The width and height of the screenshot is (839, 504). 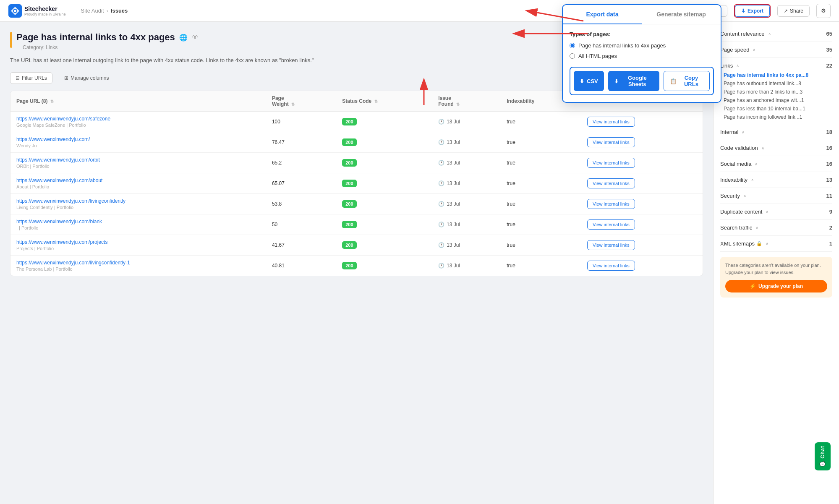 I want to click on sidebar-item-3: Internal ∧ 18, so click(x=776, y=132).